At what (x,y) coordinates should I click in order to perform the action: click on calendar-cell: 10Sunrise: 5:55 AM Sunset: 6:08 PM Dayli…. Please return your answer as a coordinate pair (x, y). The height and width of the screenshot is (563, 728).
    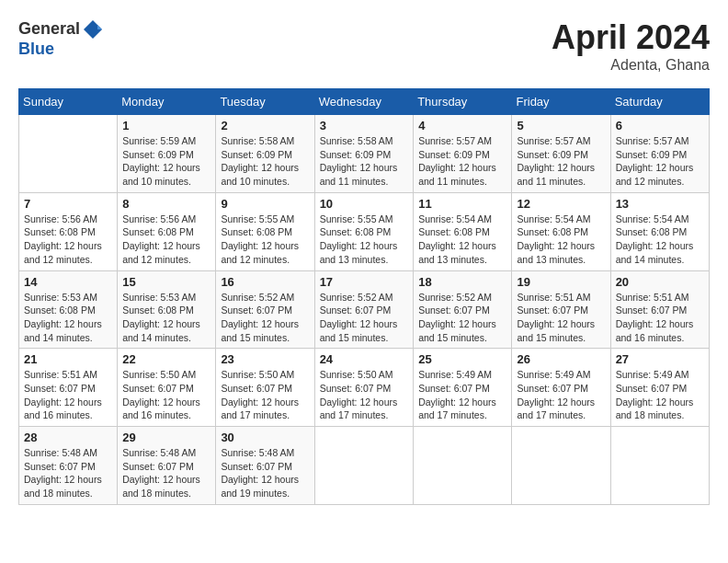
    Looking at the image, I should click on (364, 232).